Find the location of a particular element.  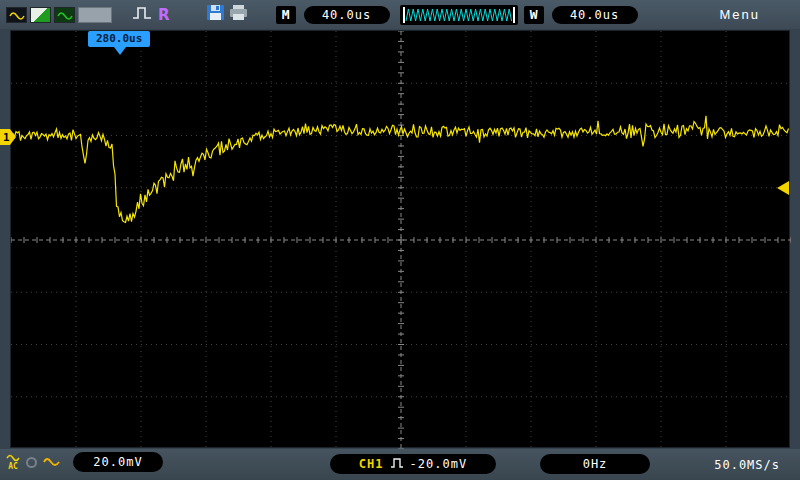

window-timebase-label: W is located at coordinates (534, 15).